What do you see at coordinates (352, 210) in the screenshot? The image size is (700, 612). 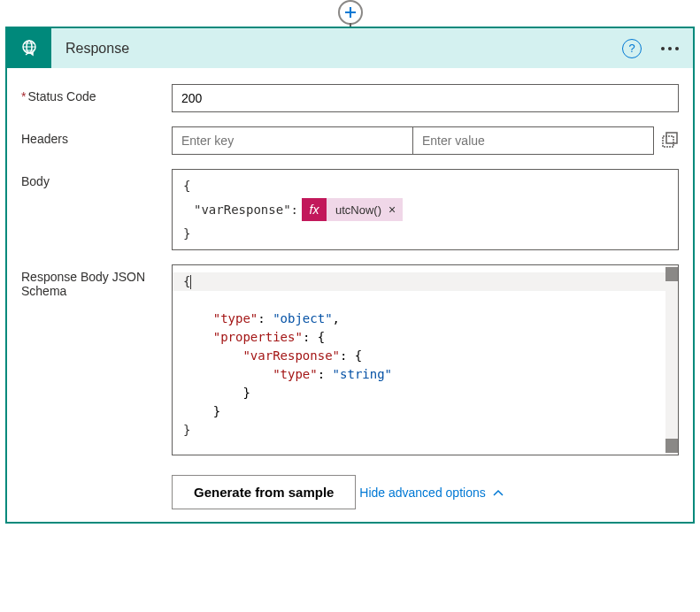 I see `expression-token: fx utcNow() ×` at bounding box center [352, 210].